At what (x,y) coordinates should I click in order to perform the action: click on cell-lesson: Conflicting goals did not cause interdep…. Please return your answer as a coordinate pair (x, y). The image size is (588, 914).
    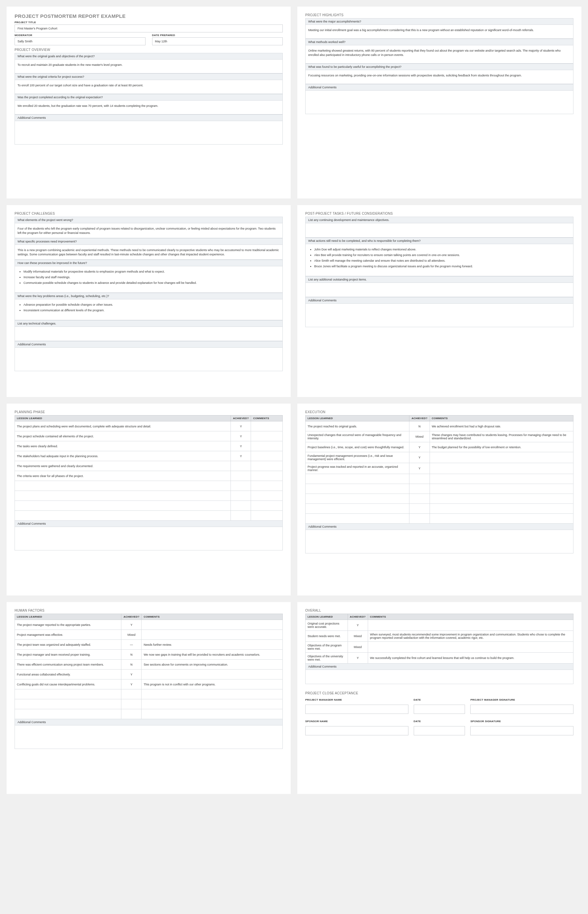
    Looking at the image, I should click on (68, 684).